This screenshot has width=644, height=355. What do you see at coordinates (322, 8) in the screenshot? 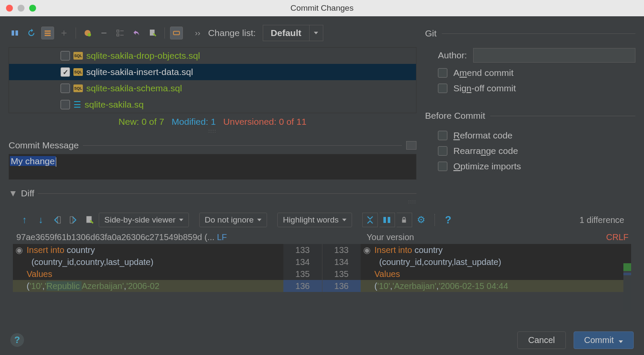
I see `titlebar: Commit Changes` at bounding box center [322, 8].